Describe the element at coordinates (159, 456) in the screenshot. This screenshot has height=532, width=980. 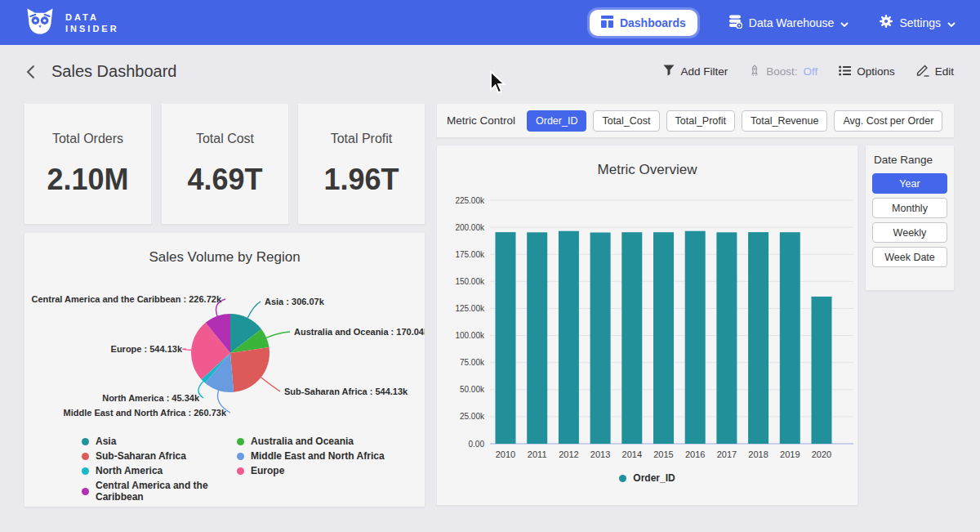
I see `legend-item: Sub-Saharan Africa` at that location.